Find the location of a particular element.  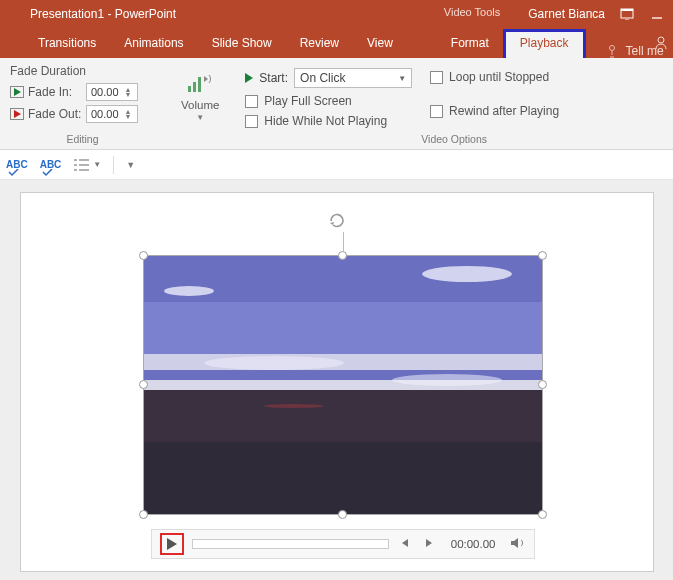

rewind-checkbox: Rewind after Playing is located at coordinates (494, 111).